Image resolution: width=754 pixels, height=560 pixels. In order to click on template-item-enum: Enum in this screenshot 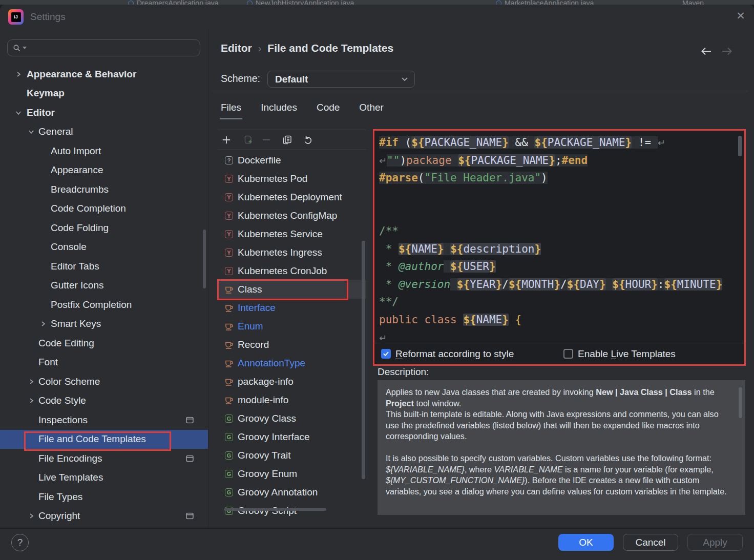, I will do `click(292, 326)`.